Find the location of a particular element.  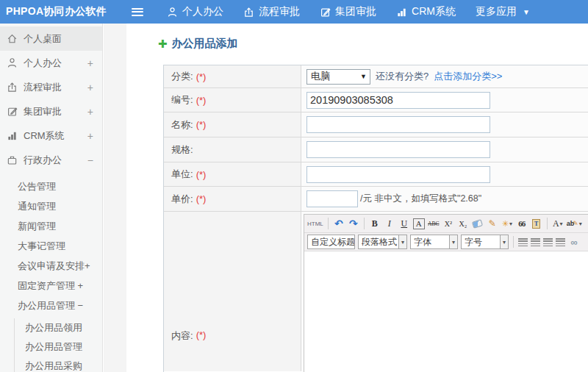

hamburger-menu-icon is located at coordinates (137, 12).